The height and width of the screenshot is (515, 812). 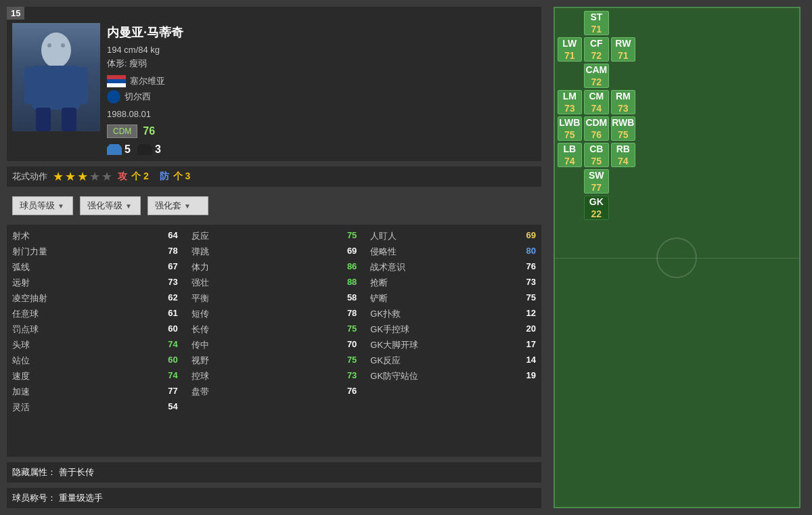 What do you see at coordinates (148, 81) in the screenshot?
I see `nationality-text: 塞尔维亚` at bounding box center [148, 81].